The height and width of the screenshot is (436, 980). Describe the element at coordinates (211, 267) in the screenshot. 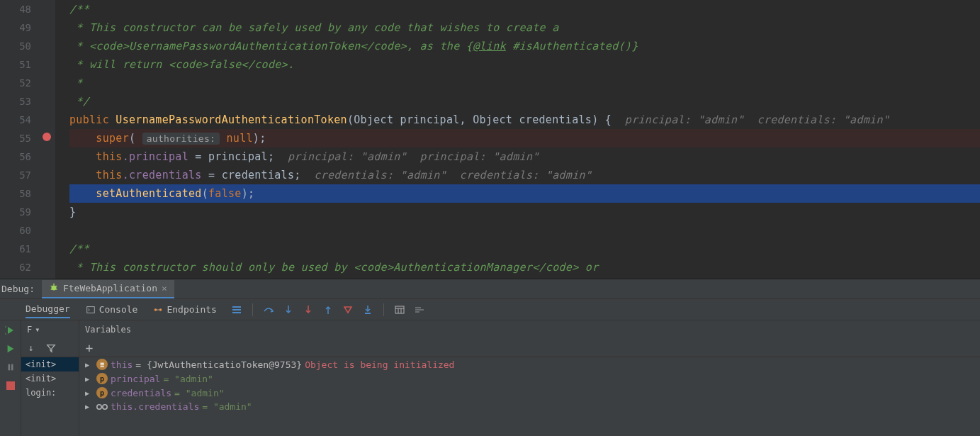

I see `javadoc-line: * This constructor should only be used b…` at that location.